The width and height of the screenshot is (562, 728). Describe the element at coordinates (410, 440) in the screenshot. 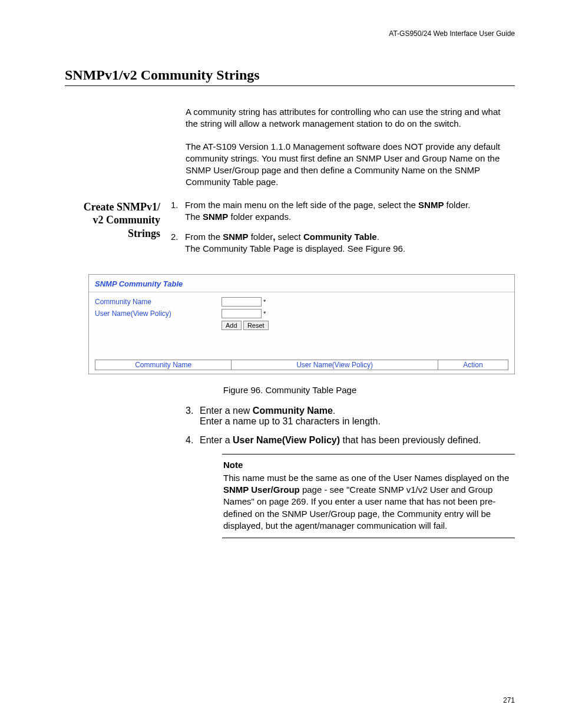

I see `step-4-text-b: that has been previously defined.` at that location.